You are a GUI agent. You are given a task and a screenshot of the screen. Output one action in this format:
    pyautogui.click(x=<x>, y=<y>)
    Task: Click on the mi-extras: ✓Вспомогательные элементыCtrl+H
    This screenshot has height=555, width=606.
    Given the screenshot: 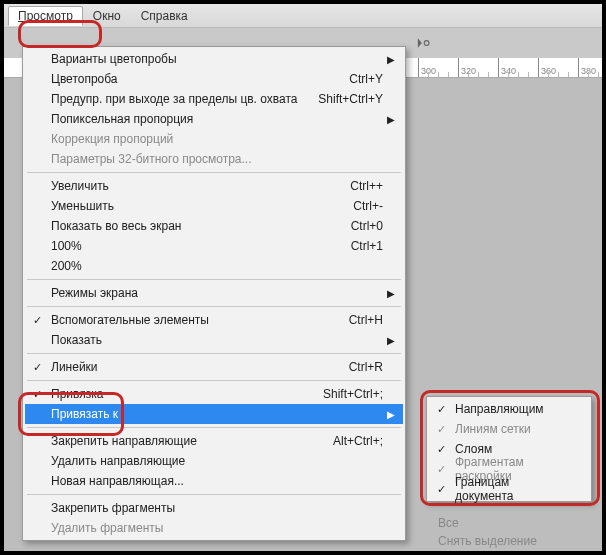 What is the action you would take?
    pyautogui.click(x=214, y=320)
    